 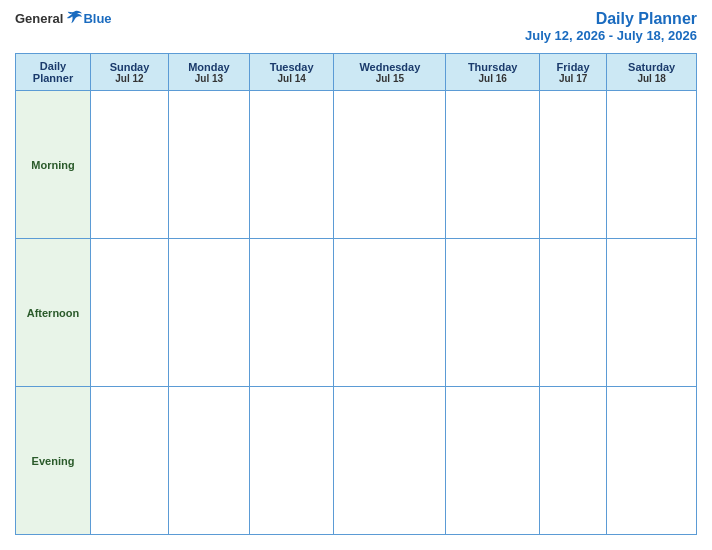 I want to click on sunday-date: Jul 12, so click(x=130, y=78).